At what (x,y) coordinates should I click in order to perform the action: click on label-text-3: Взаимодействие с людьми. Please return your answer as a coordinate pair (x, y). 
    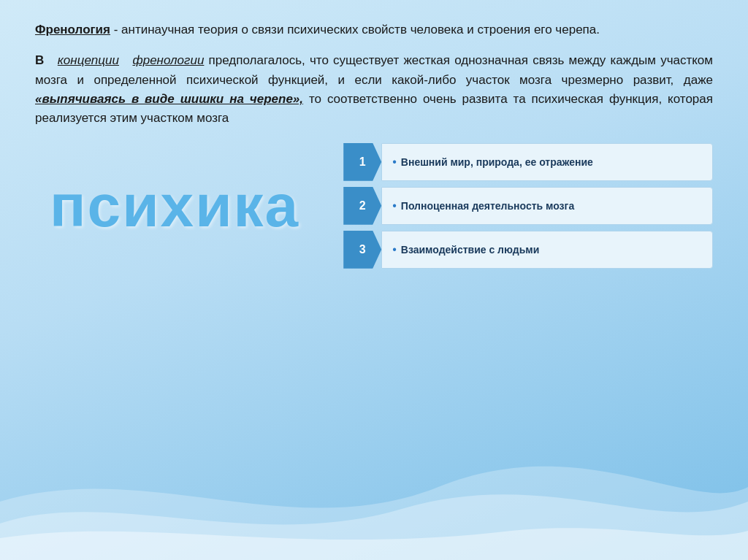
    Looking at the image, I should click on (470, 250).